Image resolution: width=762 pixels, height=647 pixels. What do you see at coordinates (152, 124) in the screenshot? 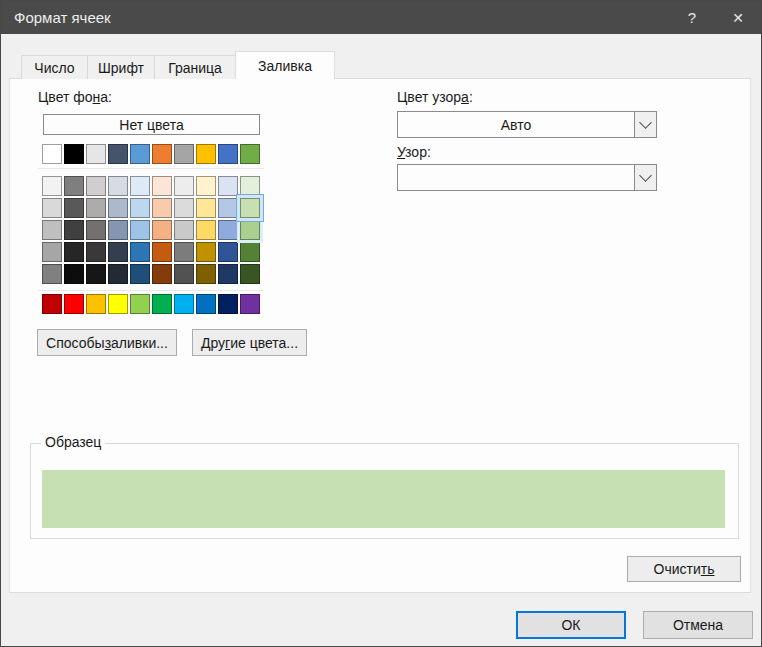
I see `no-color-button: Нет цвета` at bounding box center [152, 124].